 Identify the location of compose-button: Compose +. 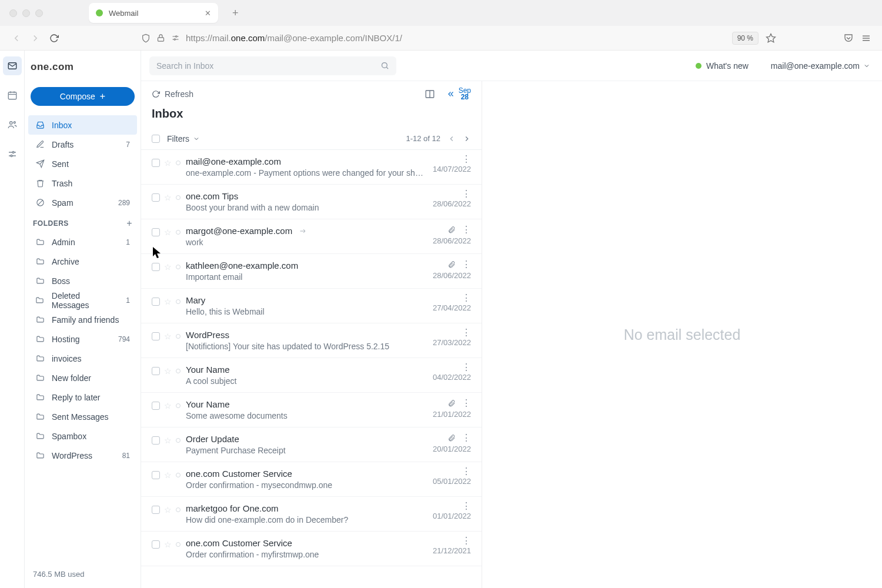
(82, 96).